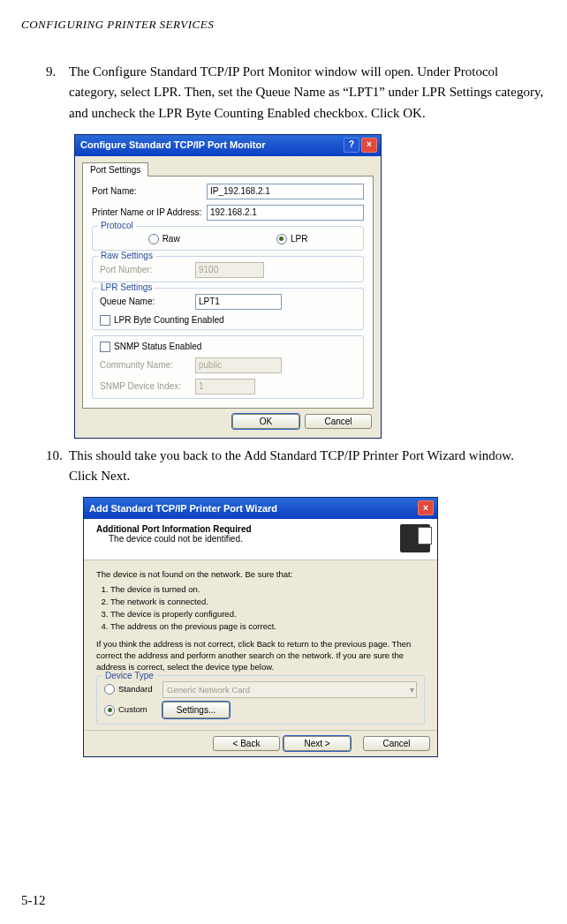  I want to click on wizard-paragraph: If you think the address is not correct,…, so click(261, 656).